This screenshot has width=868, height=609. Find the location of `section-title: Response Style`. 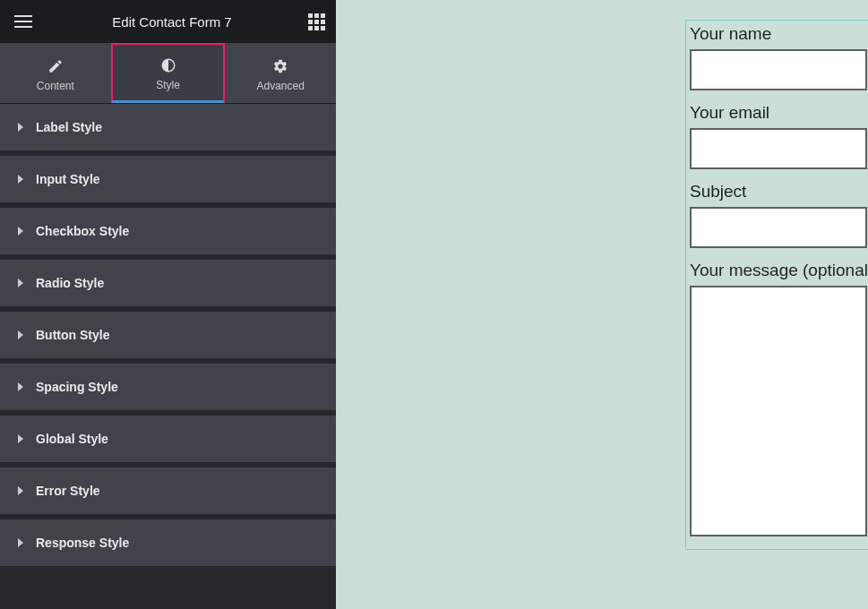

section-title: Response Style is located at coordinates (82, 543).